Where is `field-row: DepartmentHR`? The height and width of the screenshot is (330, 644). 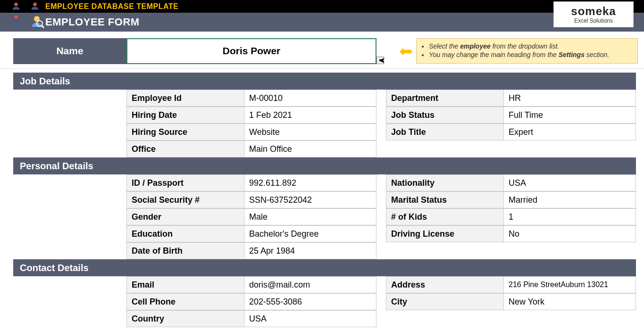
field-row: DepartmentHR is located at coordinates (511, 98).